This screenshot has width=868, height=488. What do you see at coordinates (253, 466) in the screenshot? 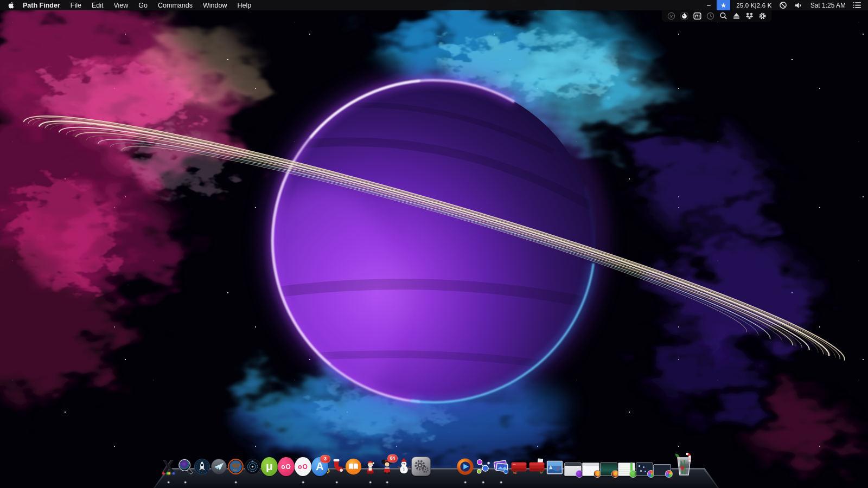
I see `dial-camera-icon` at bounding box center [253, 466].